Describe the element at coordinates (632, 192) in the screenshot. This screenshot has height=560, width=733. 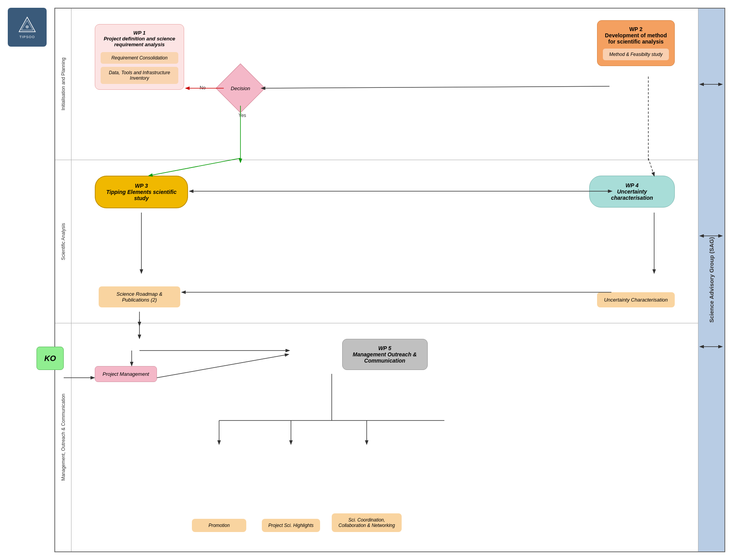
I see `wp4-box: WP 4 Uncertainty characterisation` at that location.